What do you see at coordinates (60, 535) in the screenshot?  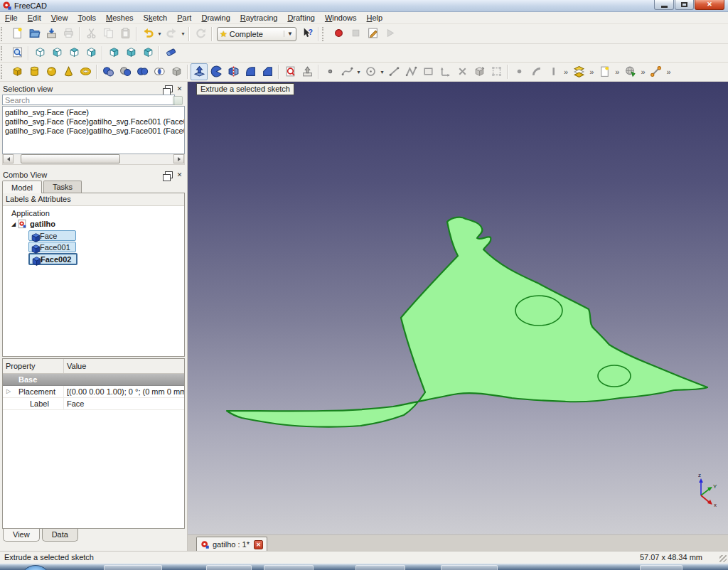 I see `tab-data: Data` at bounding box center [60, 535].